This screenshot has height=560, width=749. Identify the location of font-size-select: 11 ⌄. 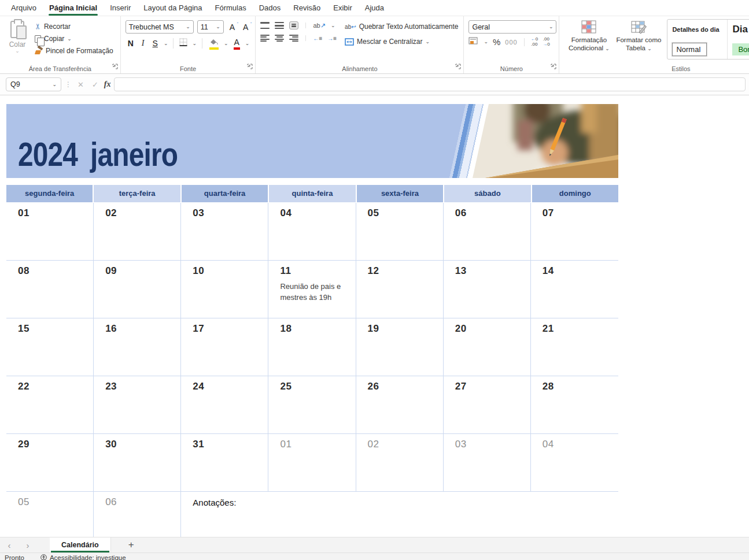
(211, 27).